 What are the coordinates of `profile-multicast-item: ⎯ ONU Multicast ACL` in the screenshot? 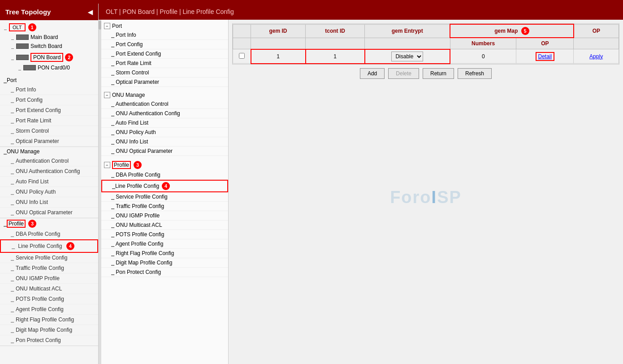 It's located at (165, 225).